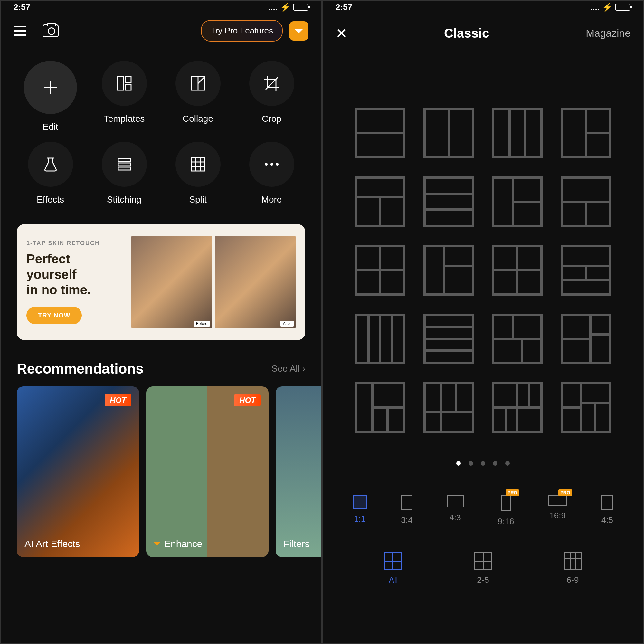 The width and height of the screenshot is (644, 644). Describe the element at coordinates (51, 31) in the screenshot. I see `camera-icon` at that location.